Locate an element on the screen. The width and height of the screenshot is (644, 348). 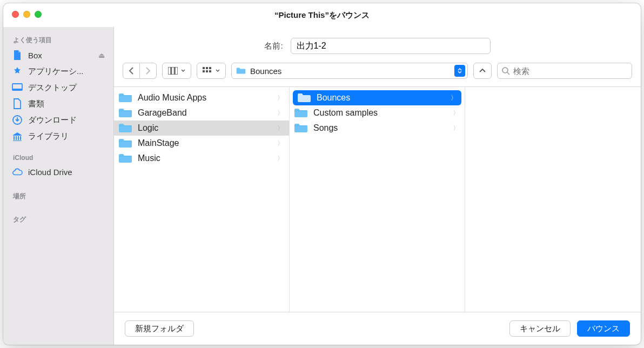
toolbar: Bounces is located at coordinates (377, 75).